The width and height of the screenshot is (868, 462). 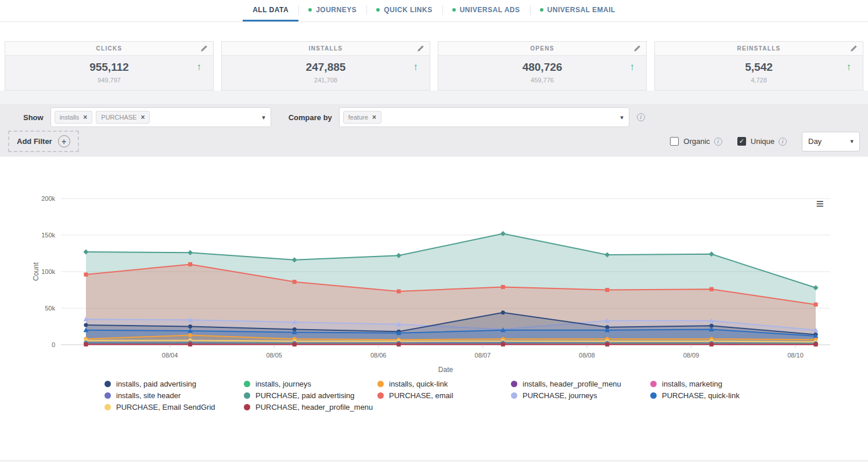 I want to click on metric-previous-value: 459,776, so click(x=542, y=80).